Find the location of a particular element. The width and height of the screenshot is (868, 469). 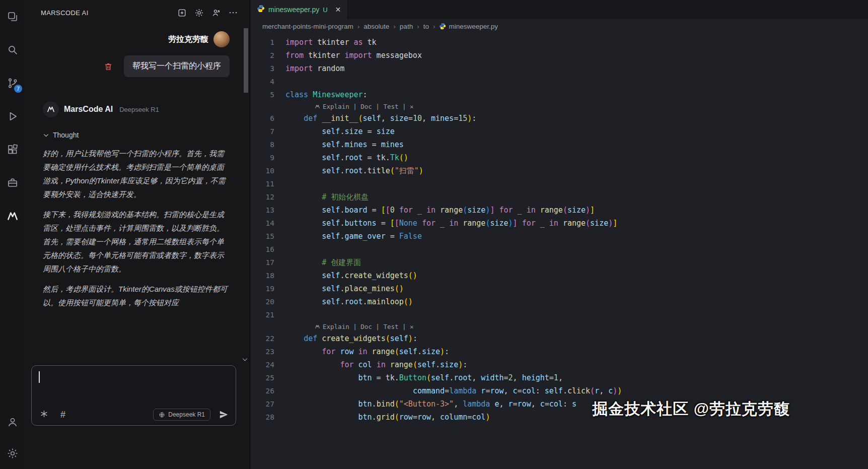

line-number: 22 is located at coordinates (268, 339).